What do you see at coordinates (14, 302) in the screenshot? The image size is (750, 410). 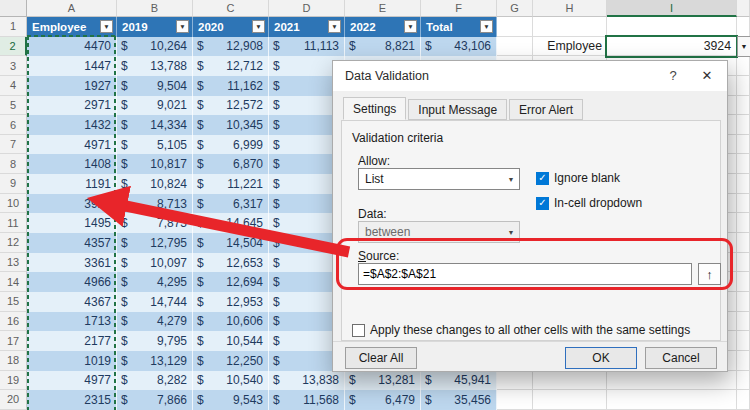 I see `row-header-15: 15` at bounding box center [14, 302].